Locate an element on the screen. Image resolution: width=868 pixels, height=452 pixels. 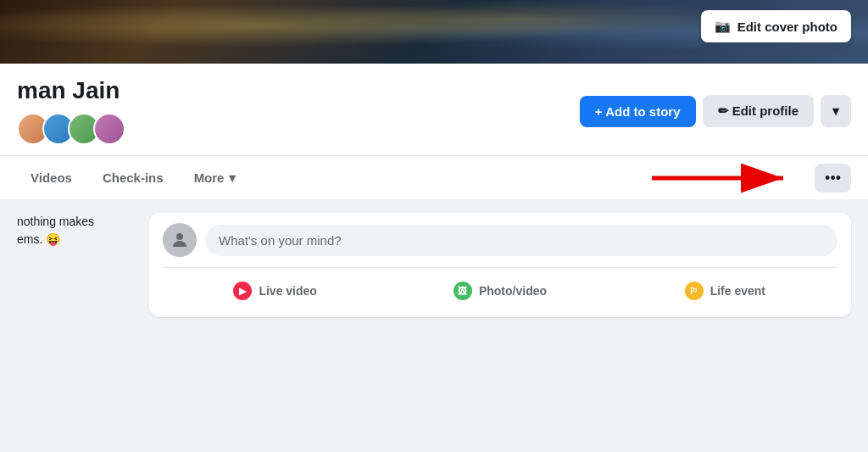
life-event-label: Life event is located at coordinates (737, 291).